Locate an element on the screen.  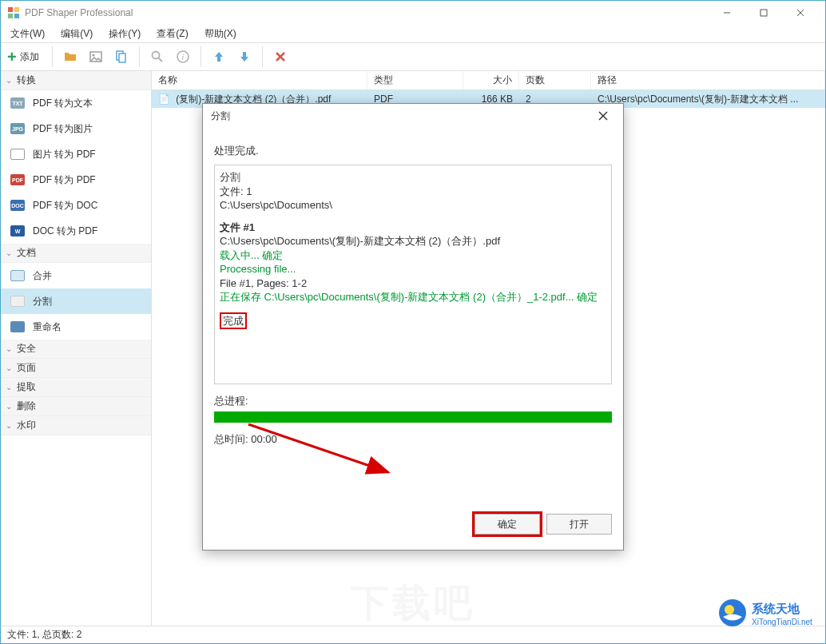
sidebar-item-label: PDF 转为 DOC is located at coordinates (66, 206).